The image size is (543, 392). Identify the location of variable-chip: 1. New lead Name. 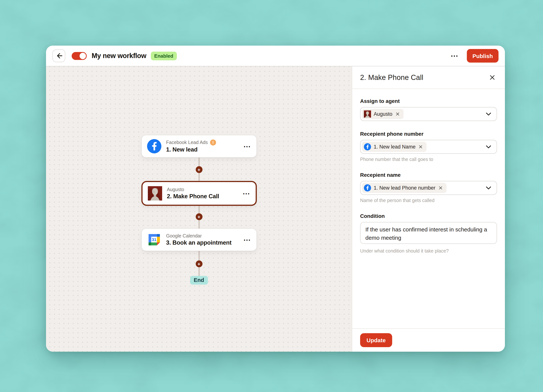
(394, 147).